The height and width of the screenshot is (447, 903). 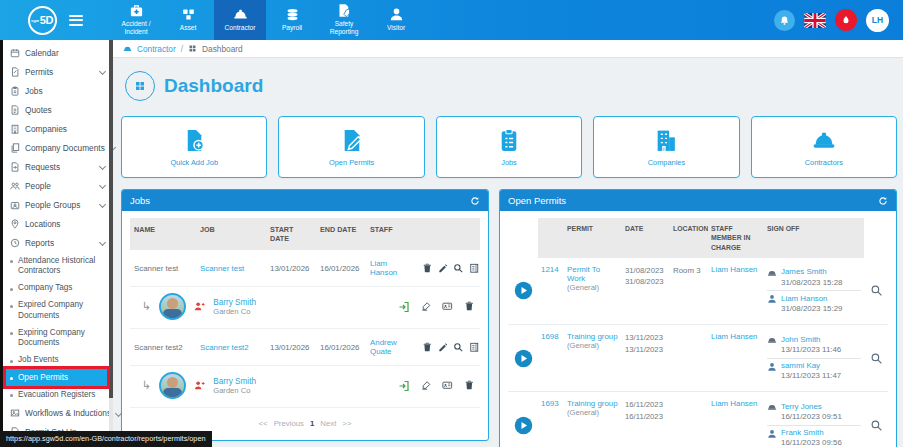 What do you see at coordinates (646, 405) in the screenshot?
I see `permit-date-start: 16/11/2023` at bounding box center [646, 405].